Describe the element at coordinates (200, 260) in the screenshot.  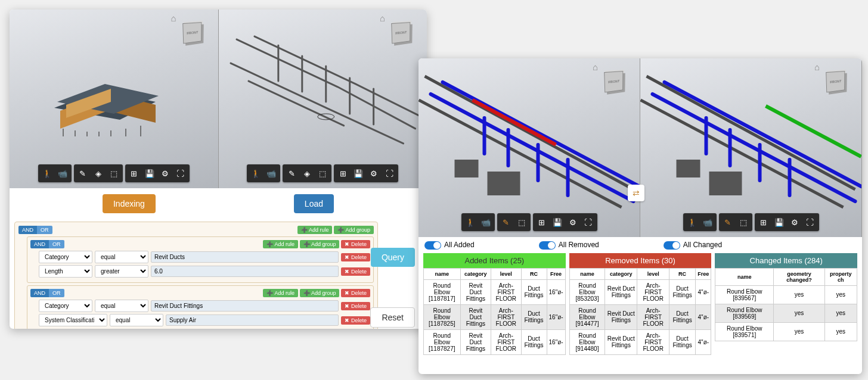
I see `rule-group-1: AND OR ➕ Add rule ➕ Add group ✖ Delete C…` at that location.